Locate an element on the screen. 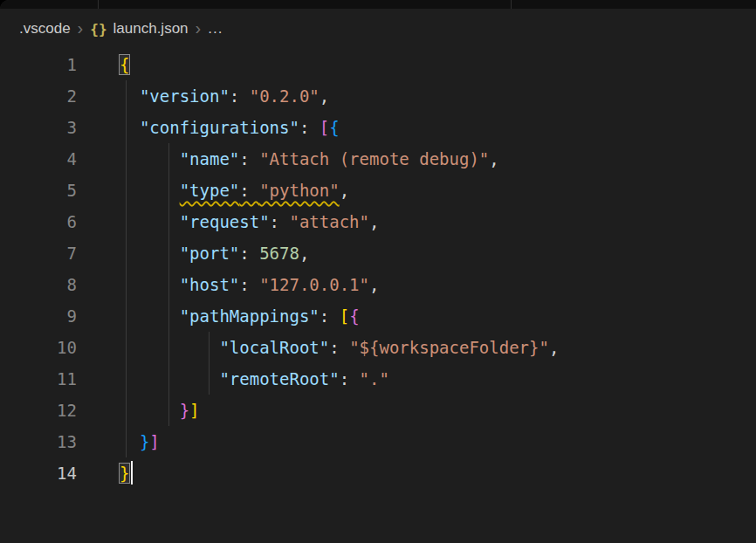 This screenshot has height=543, width=756. code-line: 5 "type": "python", is located at coordinates (378, 190).